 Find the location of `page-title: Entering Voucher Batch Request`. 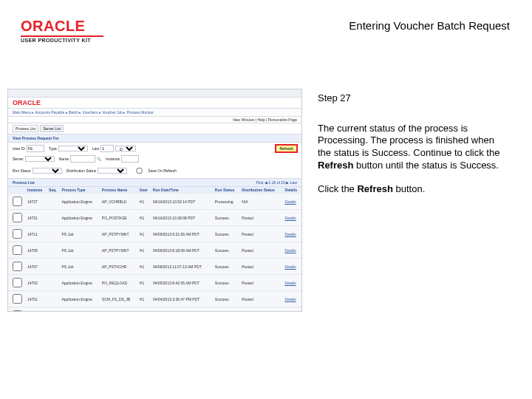

page-title: Entering Voucher Batch Request is located at coordinates (429, 25).